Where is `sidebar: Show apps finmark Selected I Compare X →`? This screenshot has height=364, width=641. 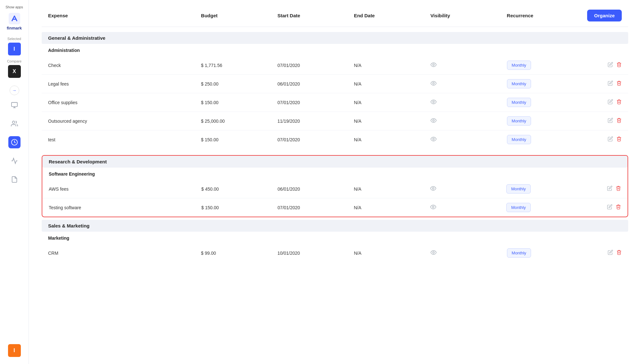 sidebar: Show apps finmark Selected I Compare X → is located at coordinates (14, 182).